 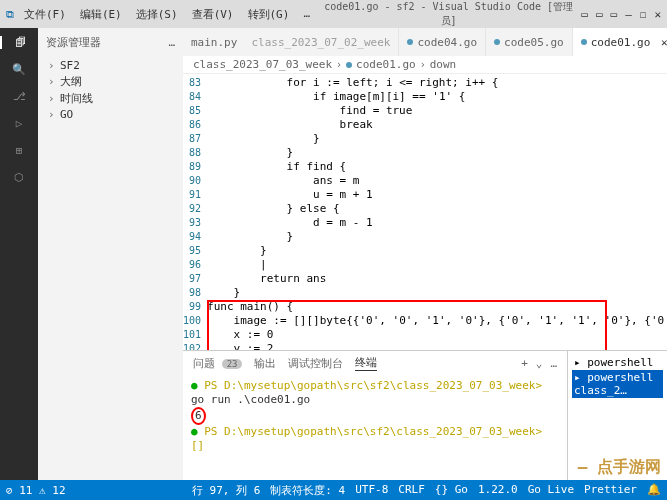 What do you see at coordinates (20, 96) in the screenshot?
I see `source-control-icon: ⎇` at bounding box center [20, 96].